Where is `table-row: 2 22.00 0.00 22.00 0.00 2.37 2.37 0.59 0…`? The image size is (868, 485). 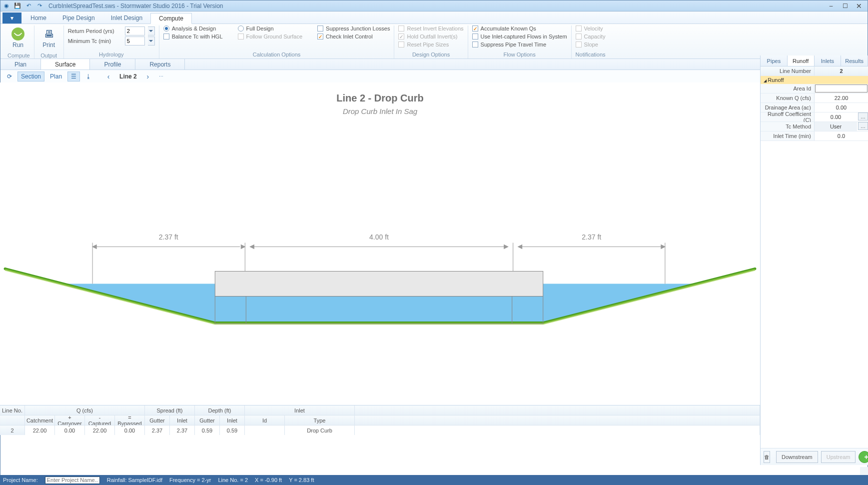
table-row: 2 22.00 0.00 22.00 0.00 2.37 2.37 0.59 0… is located at coordinates (380, 430).